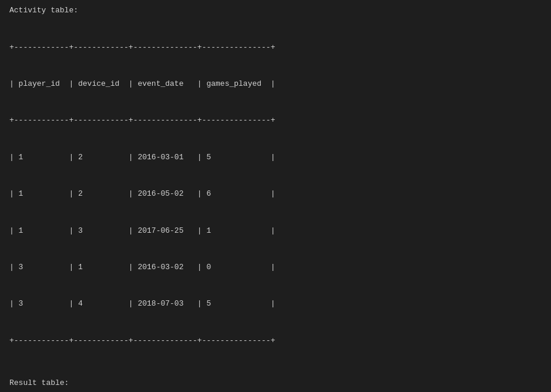  Describe the element at coordinates (276, 194) in the screenshot. I see `activity-row-2: | 1 | 2 | 2016-05-02 | 6 |` at that location.